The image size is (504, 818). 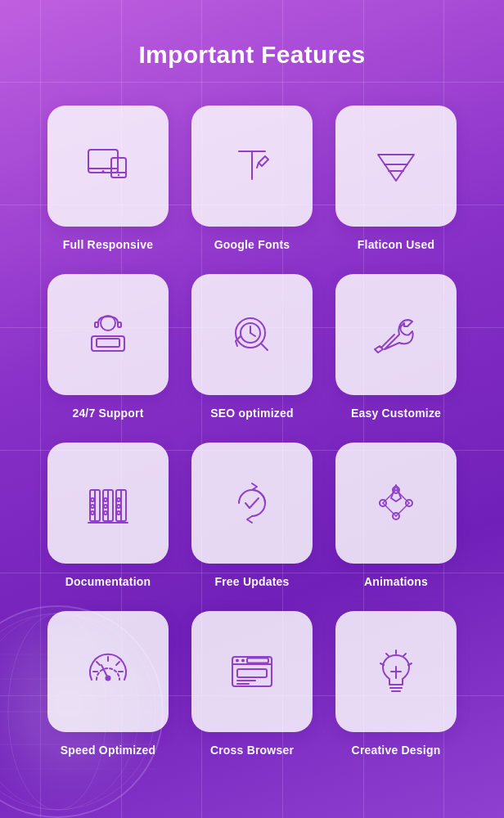 What do you see at coordinates (396, 672) in the screenshot?
I see `creative-icon` at bounding box center [396, 672].